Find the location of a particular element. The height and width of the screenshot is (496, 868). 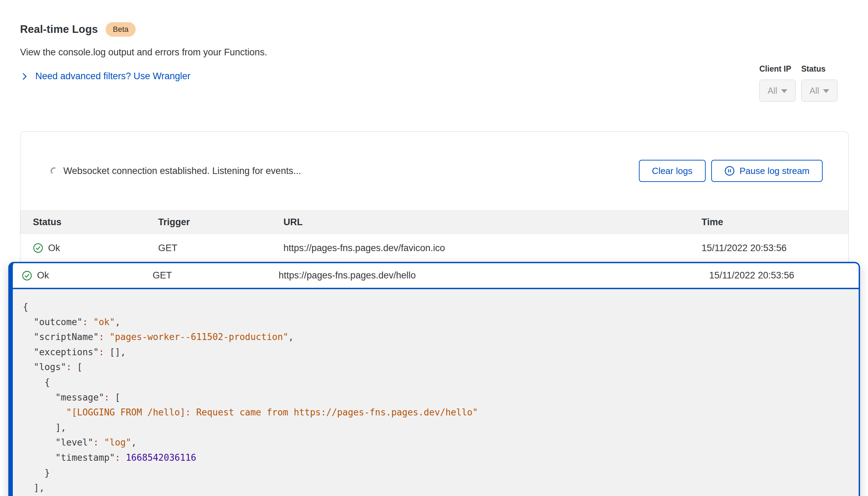

log-table-row-selected: Ok GET https://pages-fns.pages.dev/hello… is located at coordinates (436, 276).